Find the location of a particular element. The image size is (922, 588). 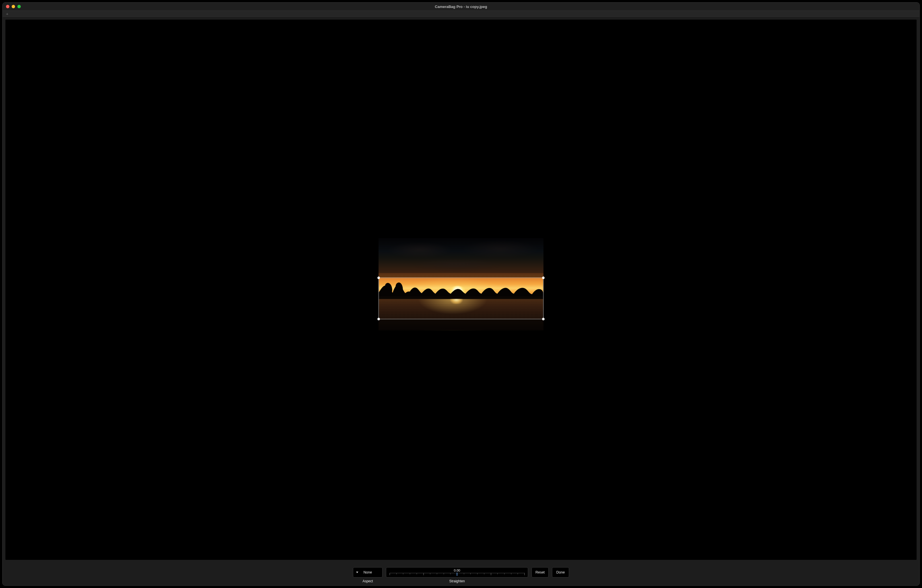

crop-handle-top-right is located at coordinates (543, 278).